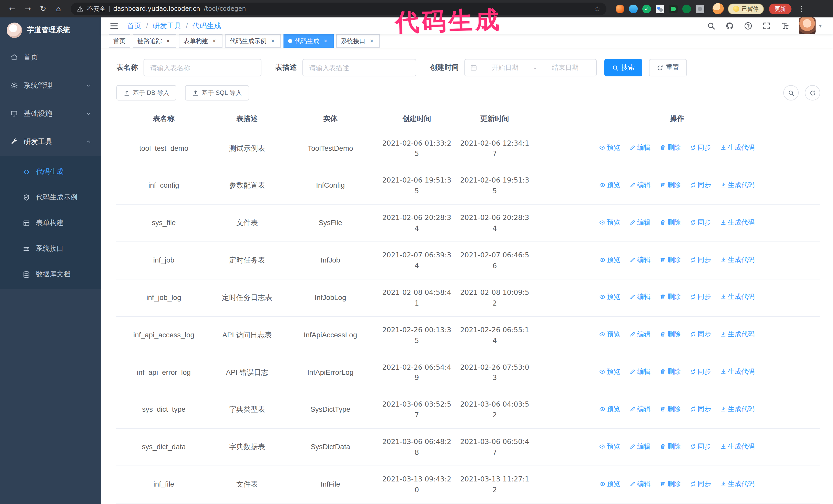  What do you see at coordinates (43, 9) in the screenshot?
I see `browser-reload-button: ↻` at bounding box center [43, 9].